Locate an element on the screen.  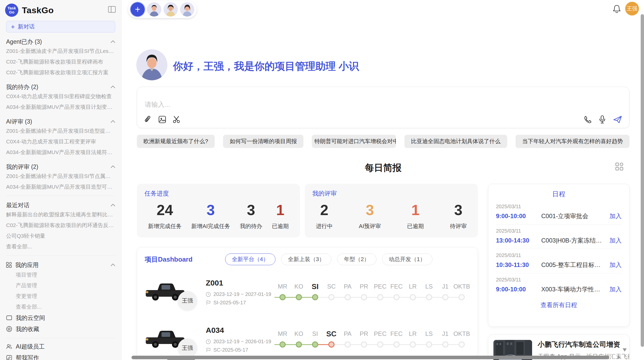
stat-my-todo: 3 我的待办 is located at coordinates (251, 215).